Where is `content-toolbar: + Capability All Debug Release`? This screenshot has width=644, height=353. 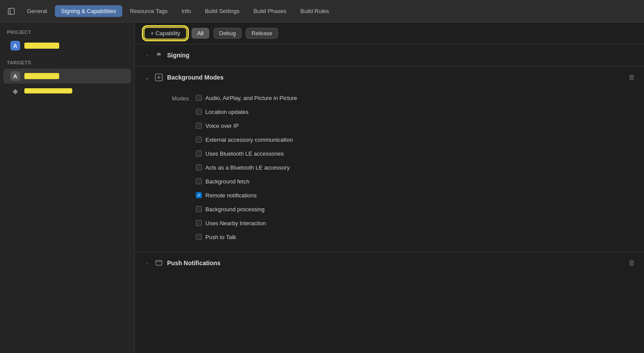 content-toolbar: + Capability All Debug Release is located at coordinates (389, 33).